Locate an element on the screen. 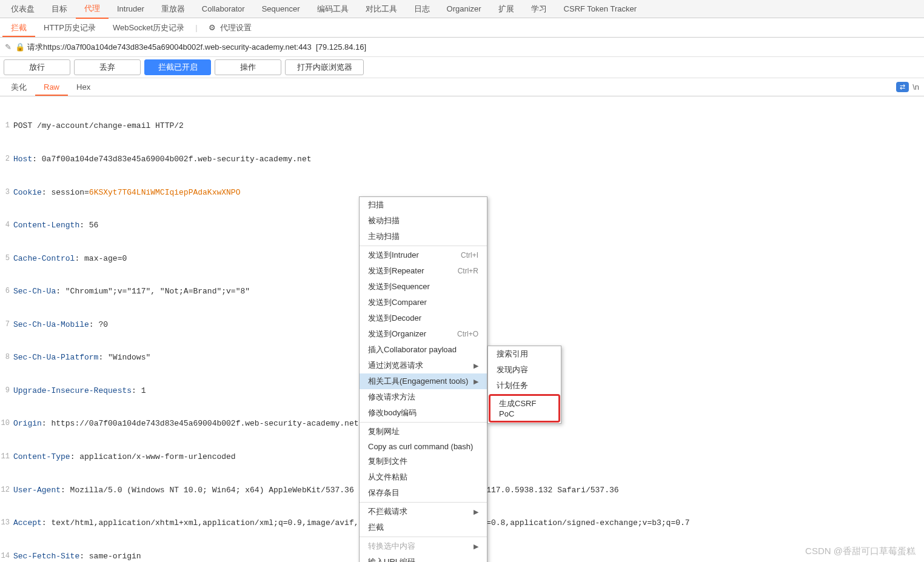 This screenshot has width=924, height=562. top-tab-学习: 学习 is located at coordinates (539, 9).